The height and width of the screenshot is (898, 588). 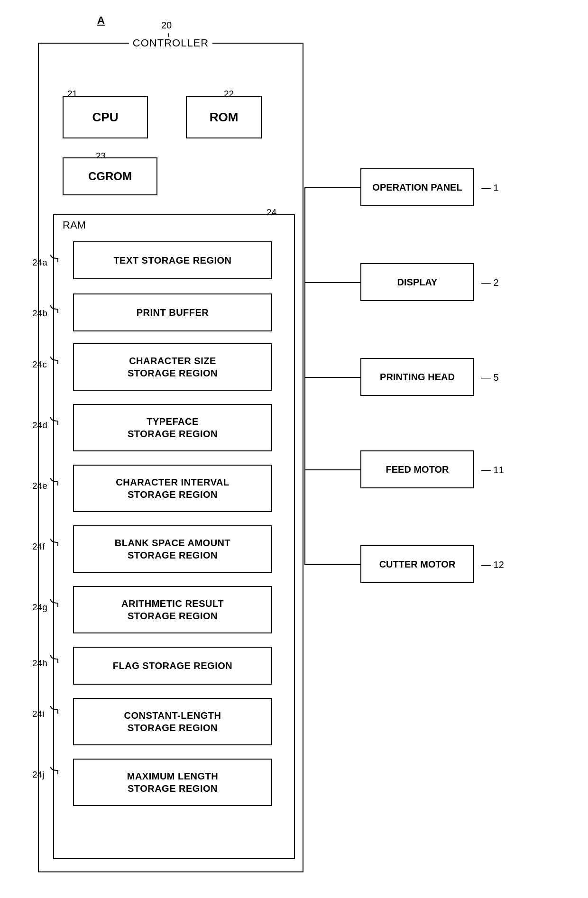 I want to click on ram-subbox-24g: ARITHMETIC RESULTSTORAGE REGION, so click(x=173, y=610).